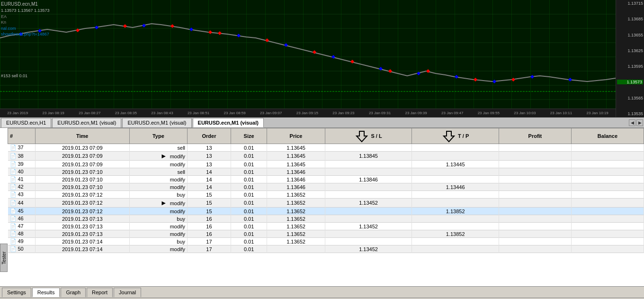 This screenshot has height=299, width=644. What do you see at coordinates (158, 156) in the screenshot?
I see `cell-type: ►modify` at bounding box center [158, 156].